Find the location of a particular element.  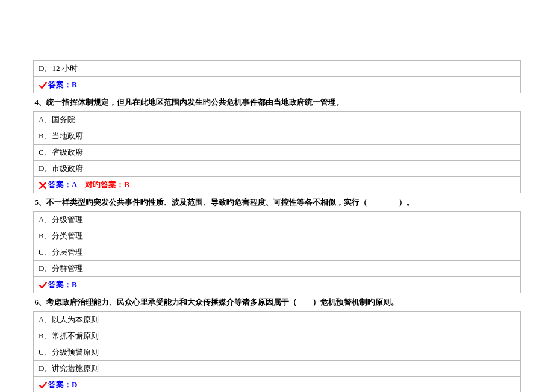

answer-value: A is located at coordinates (75, 184).